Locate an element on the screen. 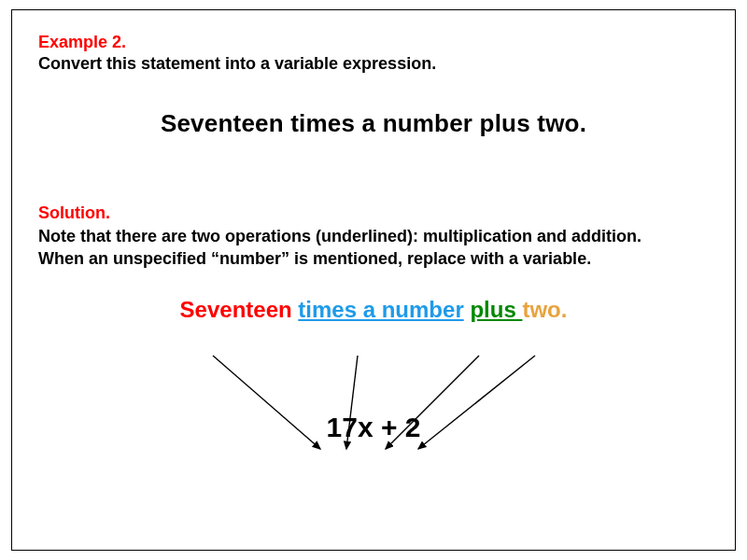 This screenshot has height=560, width=747. colored-statement: Seventeen times a number plus two. is located at coordinates (374, 310).